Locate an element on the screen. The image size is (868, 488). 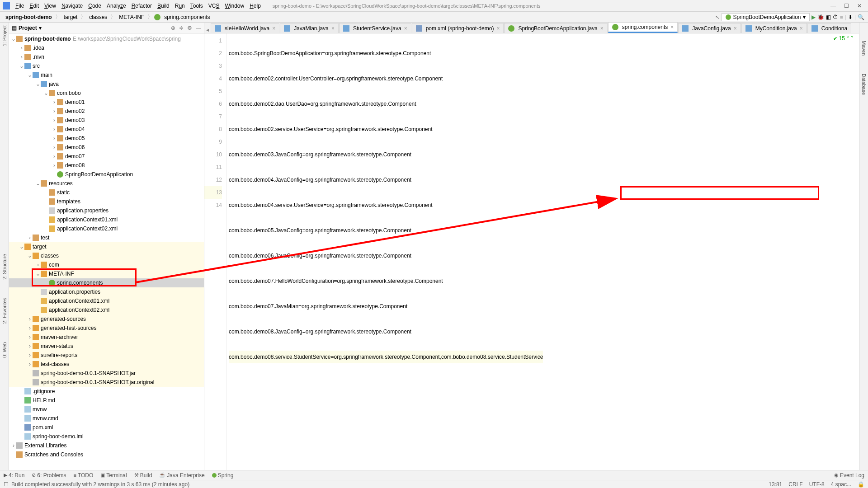
tool-run: ▶ 4: Run is located at coordinates (14, 475).